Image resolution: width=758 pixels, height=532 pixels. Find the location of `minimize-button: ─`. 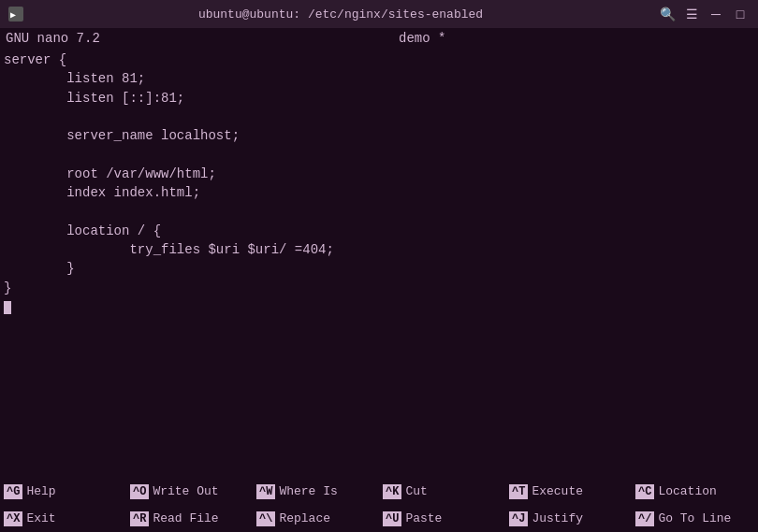

minimize-button: ─ is located at coordinates (716, 14).